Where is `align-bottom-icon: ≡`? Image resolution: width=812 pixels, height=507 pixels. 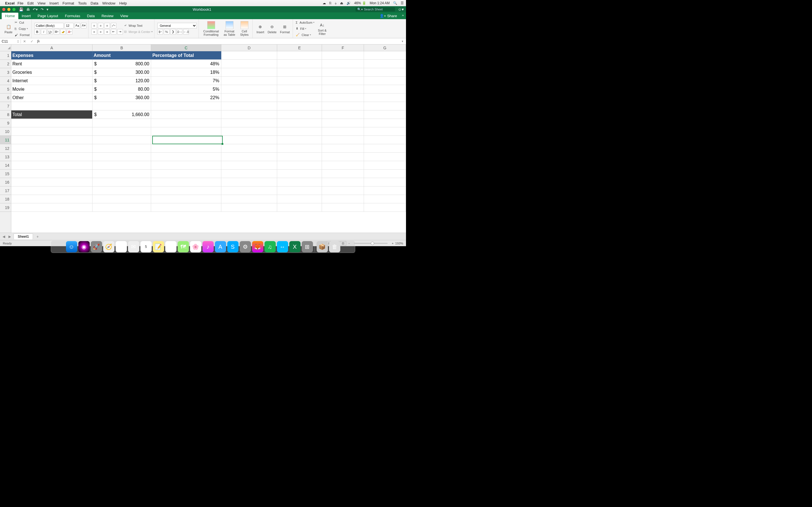
align-bottom-icon: ≡ is located at coordinates (107, 25).